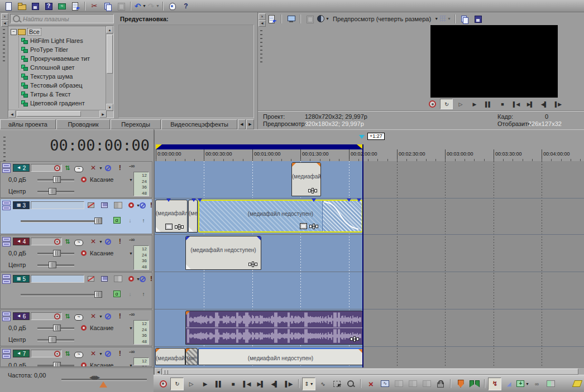  Describe the element at coordinates (289, 384) in the screenshot. I see `next-frame-button: ▌▶` at that location.